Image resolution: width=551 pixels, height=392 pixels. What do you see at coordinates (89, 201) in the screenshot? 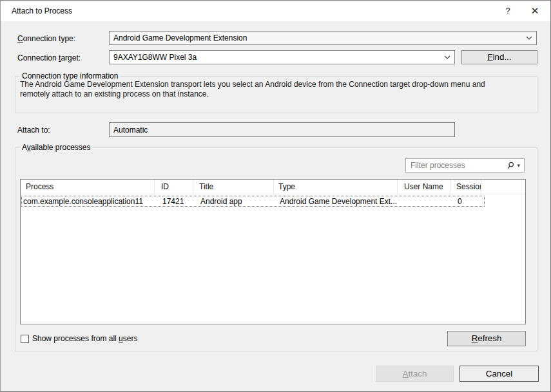
I see `cell-process: com.example.consoleapplication11` at bounding box center [89, 201].